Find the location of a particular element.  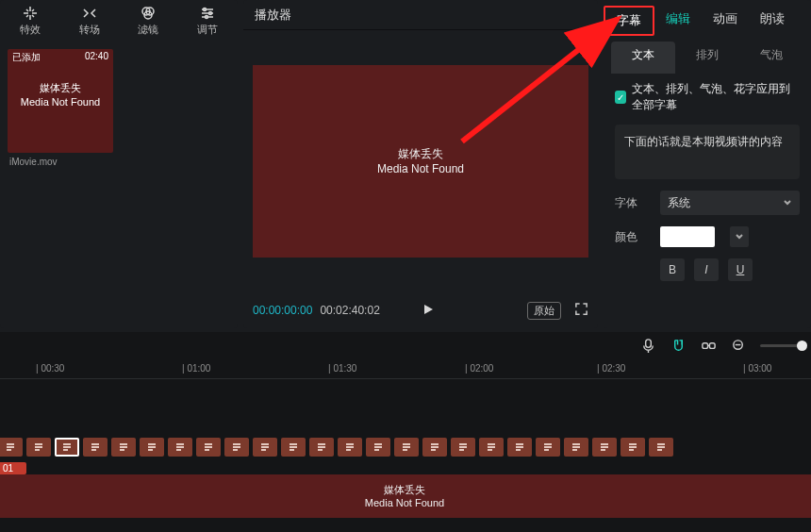

ruler-tick: 00:30 is located at coordinates (53, 368).